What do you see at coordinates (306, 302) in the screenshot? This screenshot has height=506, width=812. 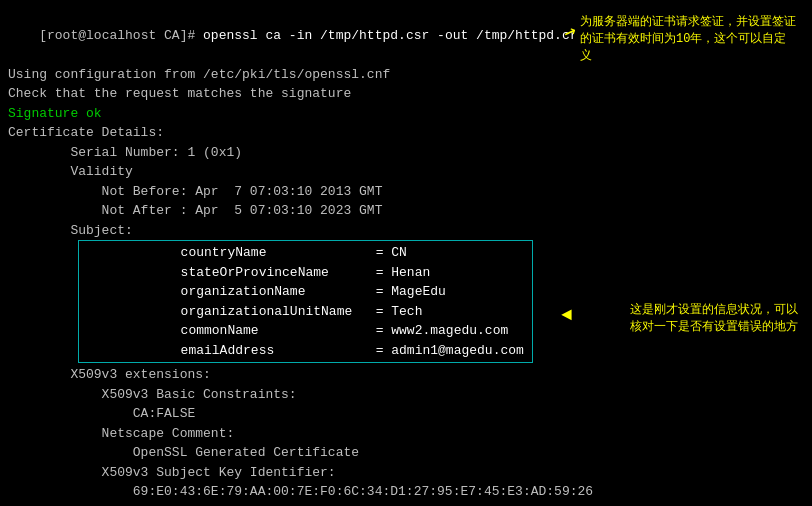 I see `cert-subject-box: countryName = CN stateOrProvinceName = H…` at bounding box center [306, 302].